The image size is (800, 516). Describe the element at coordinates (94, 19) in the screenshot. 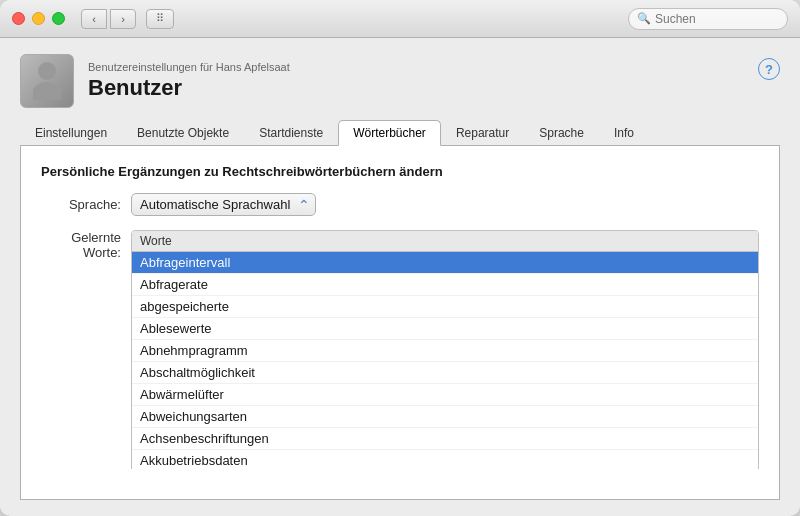

I see `back-button: ‹` at that location.